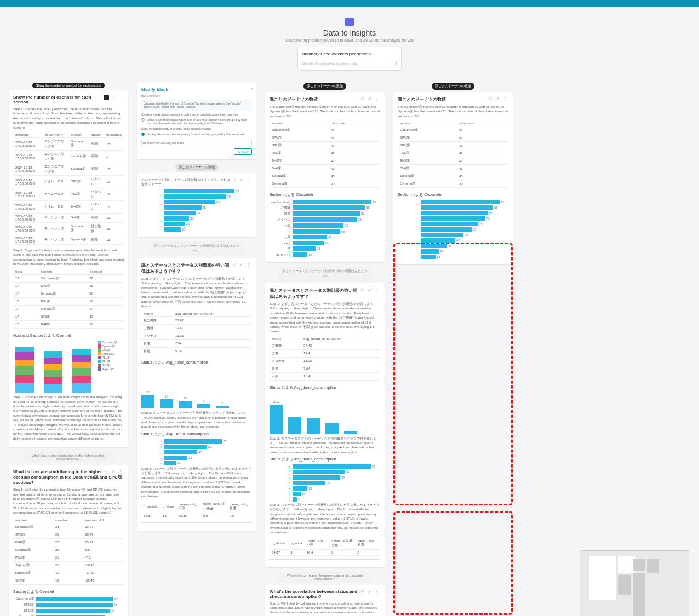 The width and height of the screenshot is (699, 616). I want to click on prompt-go-button, so click(392, 63).